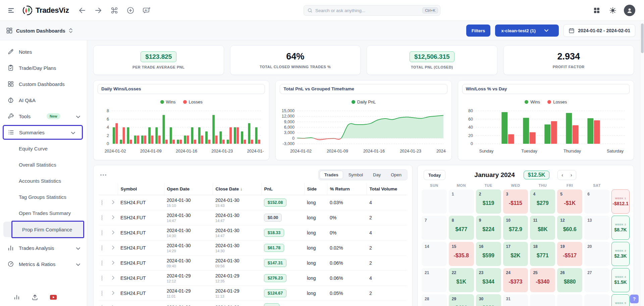 This screenshot has width=644, height=306. Describe the element at coordinates (462, 300) in the screenshot. I see `calendar-day-29: 29$401` at that location.